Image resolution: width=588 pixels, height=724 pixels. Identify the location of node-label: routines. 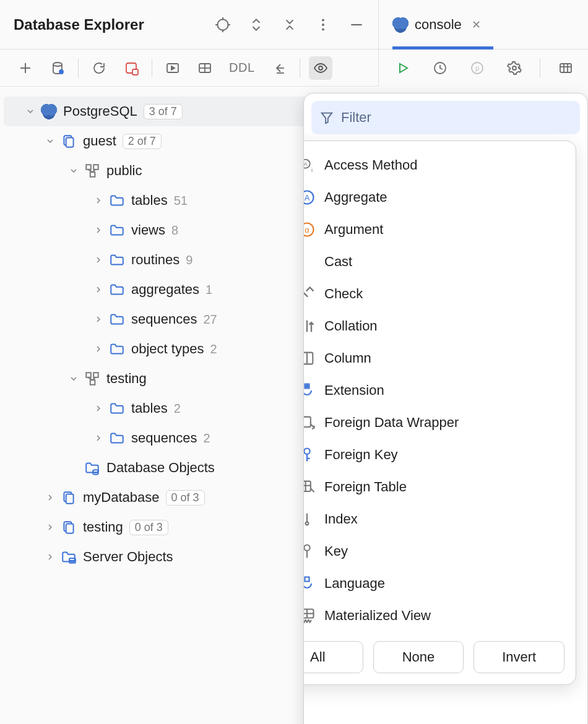
(155, 260).